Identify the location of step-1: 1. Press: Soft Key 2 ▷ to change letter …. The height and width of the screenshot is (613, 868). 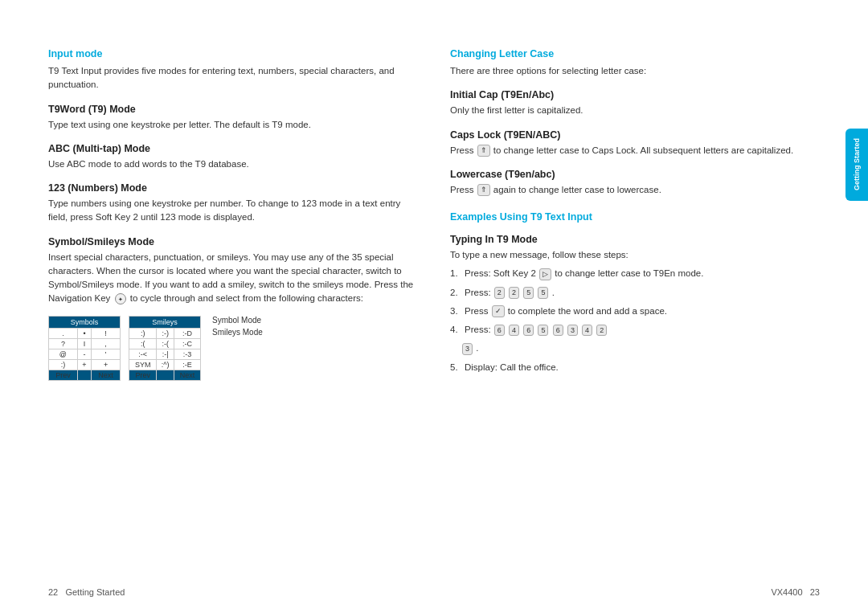
(635, 273).